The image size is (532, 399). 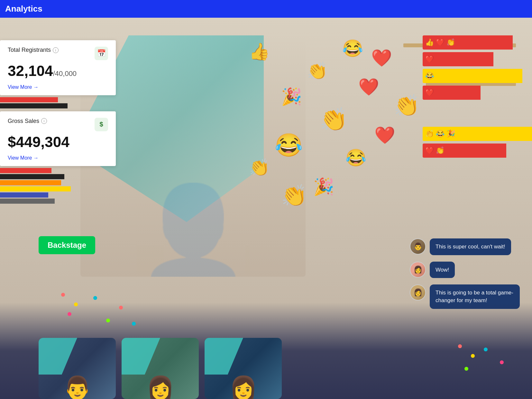 What do you see at coordinates (58, 68) in the screenshot?
I see `registrants-card: Total Registrants i 📅 32,104/40,000 View…` at bounding box center [58, 68].